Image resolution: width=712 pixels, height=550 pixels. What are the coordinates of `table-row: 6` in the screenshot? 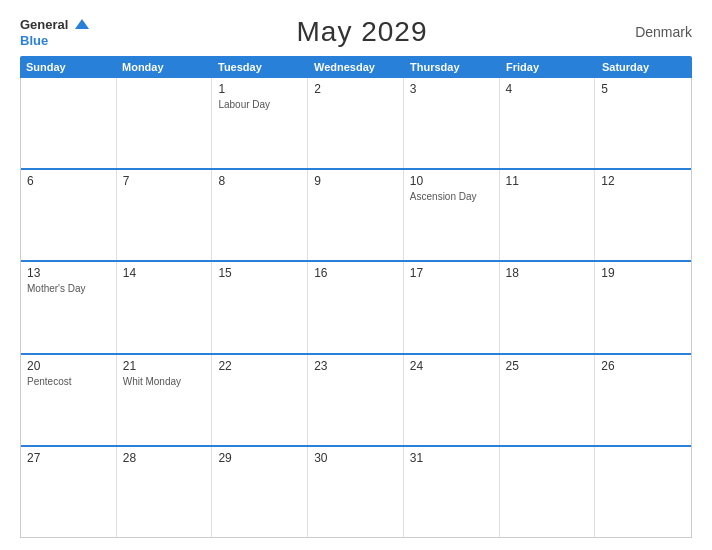 It's located at (69, 215).